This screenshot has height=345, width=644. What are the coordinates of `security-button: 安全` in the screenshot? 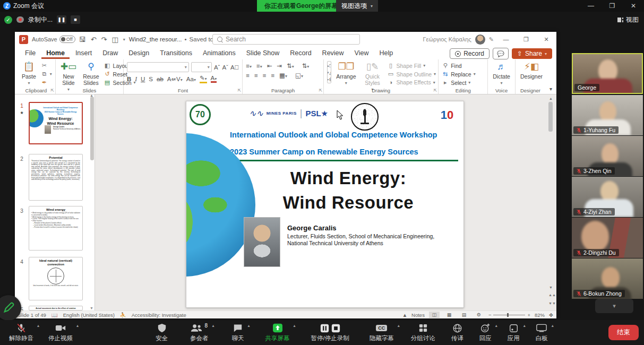 It's located at (161, 332).